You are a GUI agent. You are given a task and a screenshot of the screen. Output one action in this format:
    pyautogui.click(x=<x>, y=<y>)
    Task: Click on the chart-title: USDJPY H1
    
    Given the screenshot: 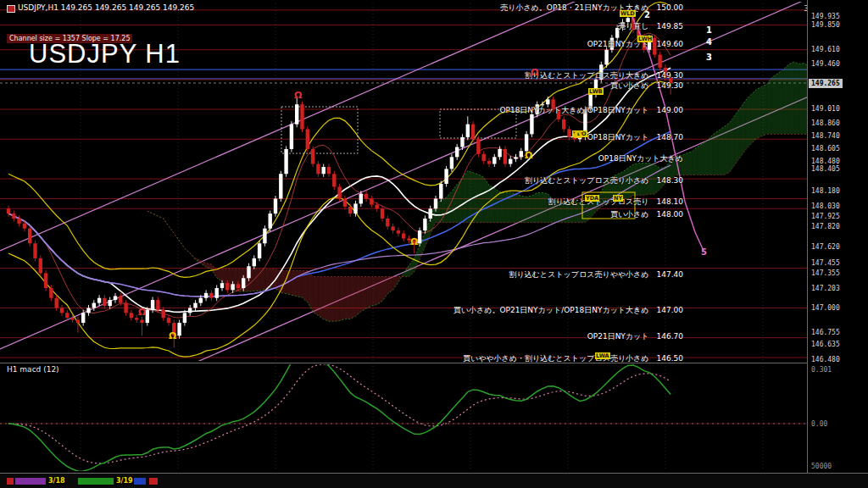 What is the action you would take?
    pyautogui.click(x=105, y=54)
    